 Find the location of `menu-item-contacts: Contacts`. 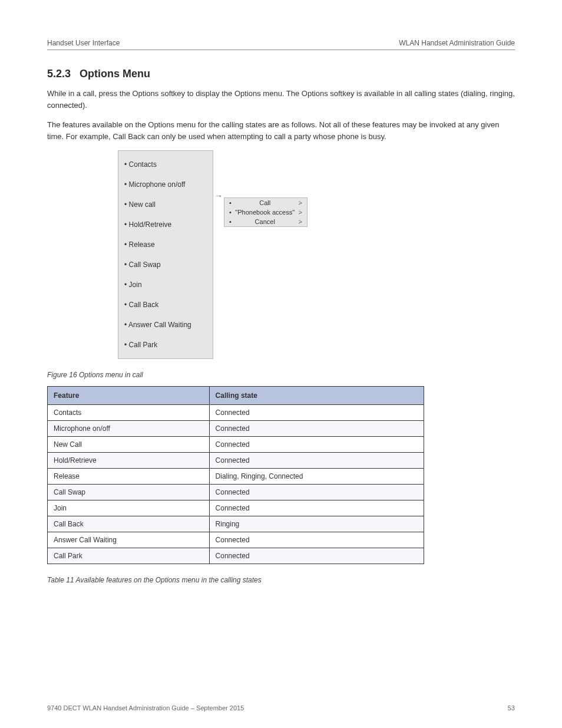

menu-item-contacts: Contacts is located at coordinates (166, 164).